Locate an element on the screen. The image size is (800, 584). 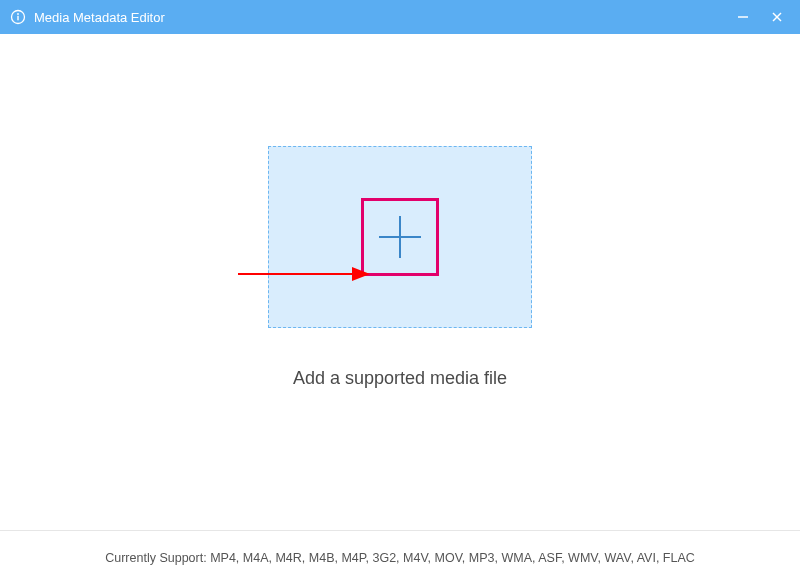
titlebar: Media Metadata Editor is located at coordinates (400, 17).